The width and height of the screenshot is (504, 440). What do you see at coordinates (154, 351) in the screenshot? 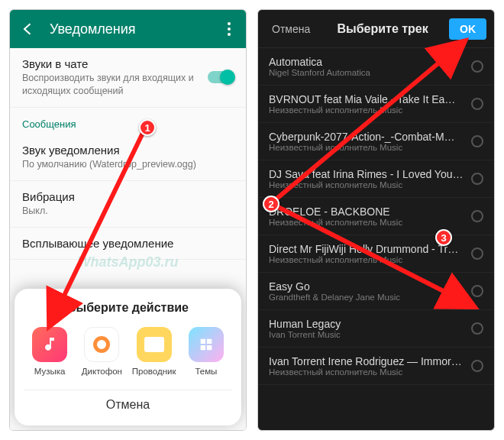
I see `app-option-files: Проводник` at bounding box center [154, 351].